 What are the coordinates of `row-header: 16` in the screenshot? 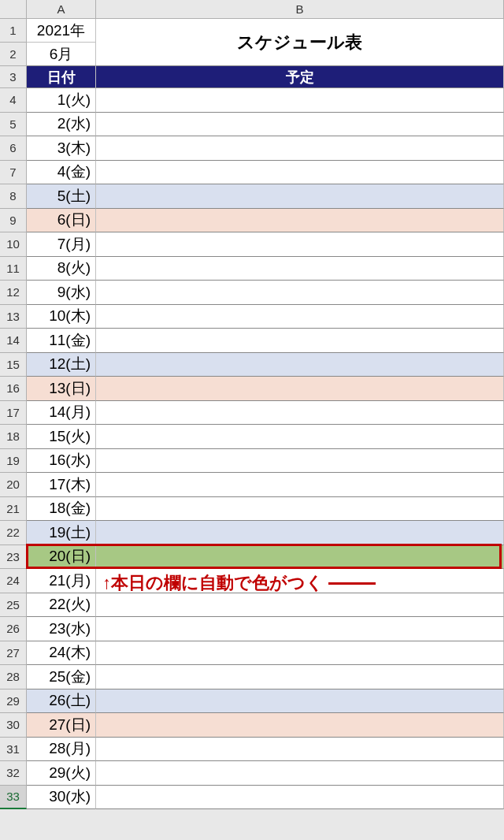 It's located at (13, 389).